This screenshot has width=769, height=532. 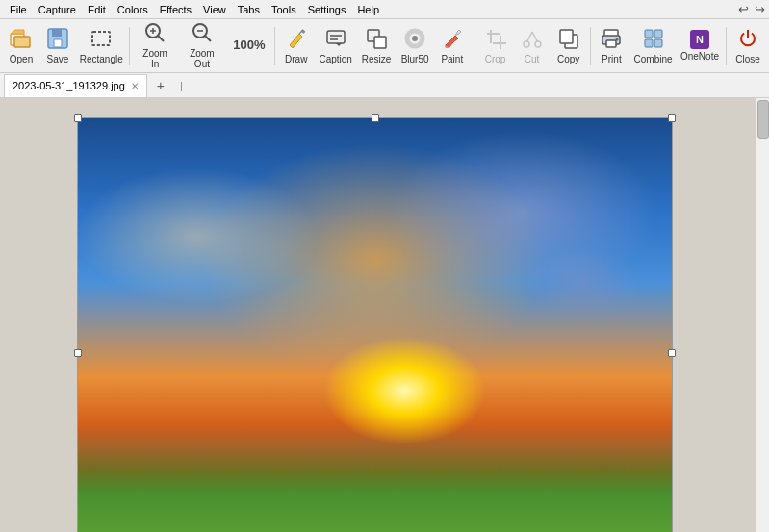 What do you see at coordinates (700, 56) in the screenshot?
I see `onenote-label: OneNote` at bounding box center [700, 56].